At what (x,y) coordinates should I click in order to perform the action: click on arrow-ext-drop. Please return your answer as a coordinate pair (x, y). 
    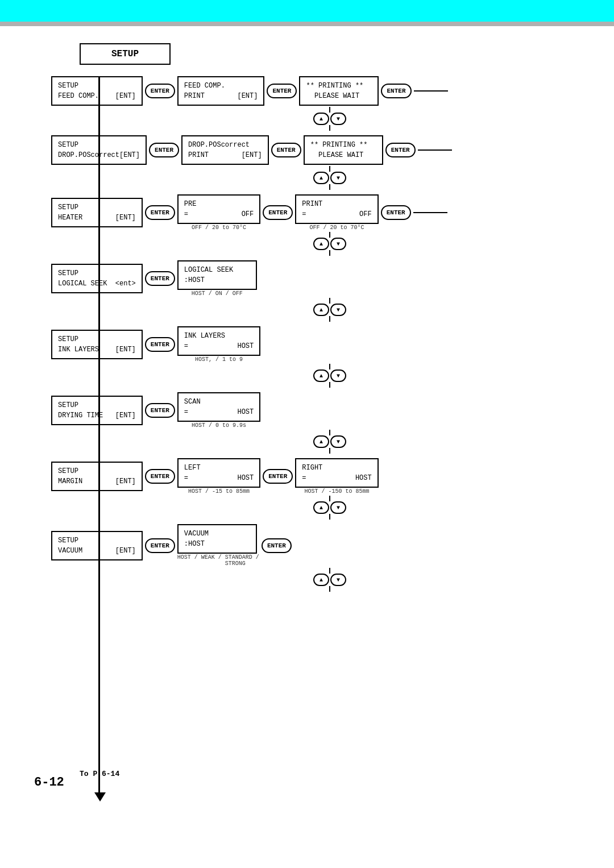
    Looking at the image, I should click on (435, 150).